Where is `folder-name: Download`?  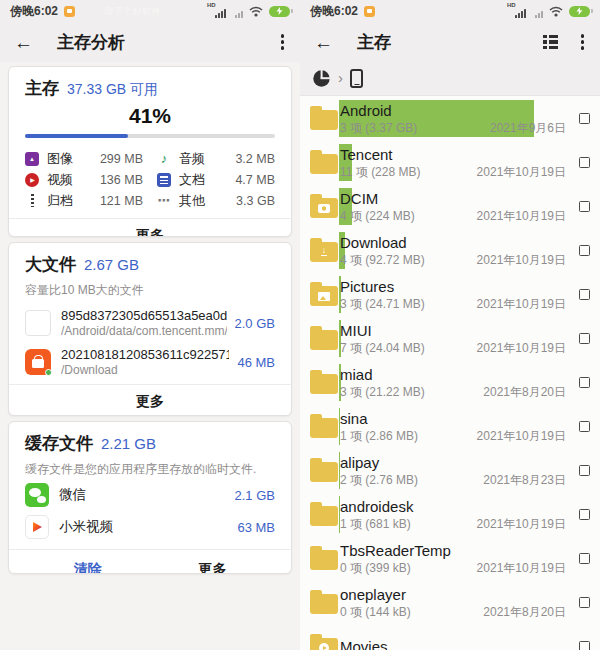
folder-name: Download is located at coordinates (453, 242).